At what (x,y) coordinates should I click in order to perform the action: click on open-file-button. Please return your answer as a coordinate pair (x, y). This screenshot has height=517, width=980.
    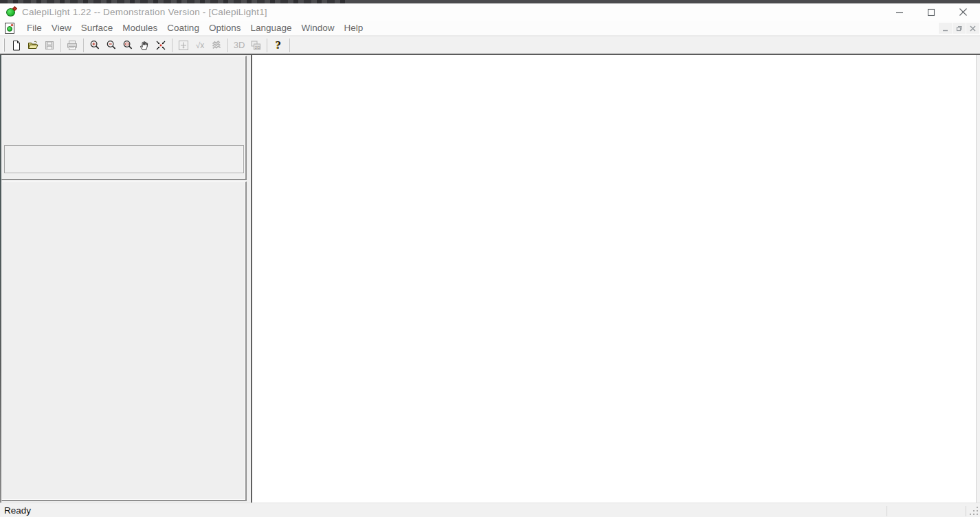
    Looking at the image, I should click on (33, 45).